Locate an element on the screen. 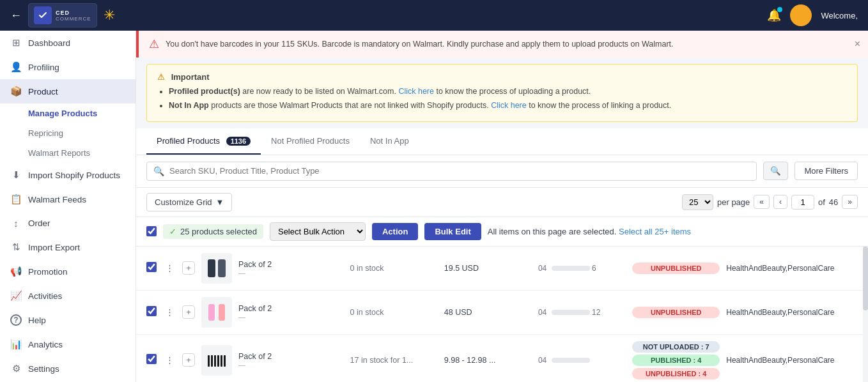 The height and width of the screenshot is (382, 868). bulk-edit-button: Bulk Edit is located at coordinates (453, 231).